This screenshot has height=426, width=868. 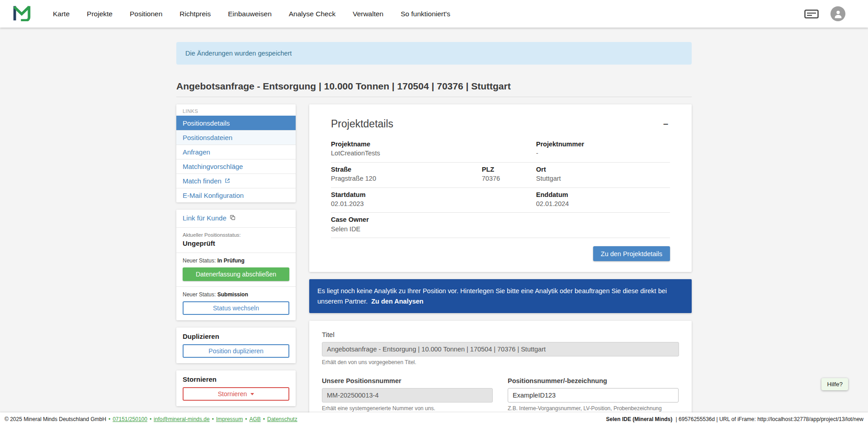 What do you see at coordinates (146, 14) in the screenshot?
I see `nav-item-positionen: Positionen` at bounding box center [146, 14].